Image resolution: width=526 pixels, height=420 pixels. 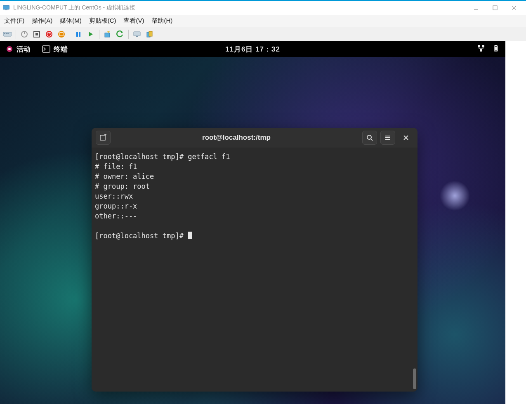 I want to click on new-tab-button, so click(x=103, y=138).